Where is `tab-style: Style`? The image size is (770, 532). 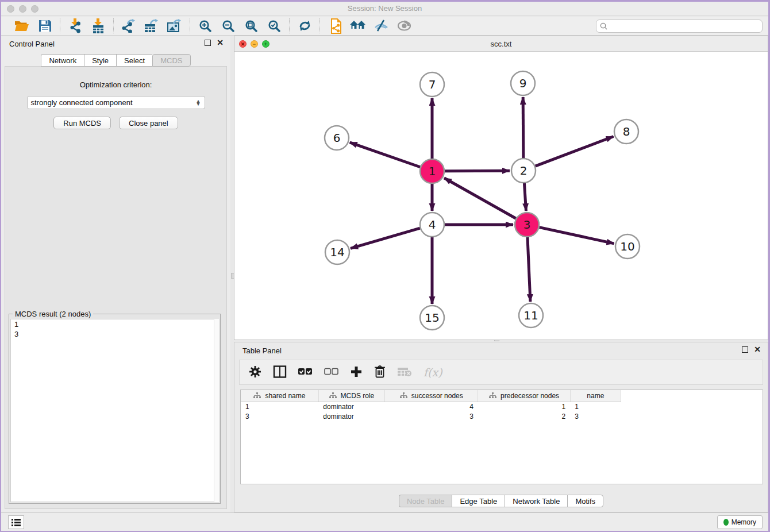
tab-style: Style is located at coordinates (100, 60).